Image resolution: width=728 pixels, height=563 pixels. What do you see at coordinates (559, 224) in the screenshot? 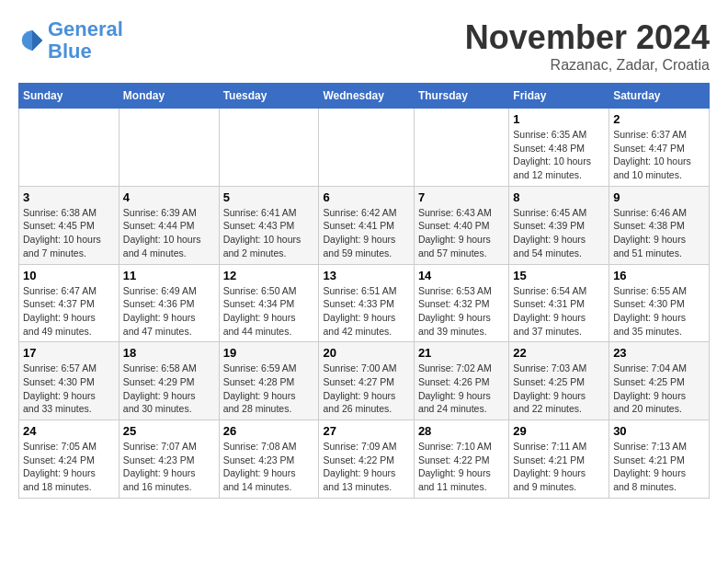
I see `calendar-cell: 8Sunrise: 6:45 AMSunset: 4:39 PMDaylight…` at bounding box center [559, 224].